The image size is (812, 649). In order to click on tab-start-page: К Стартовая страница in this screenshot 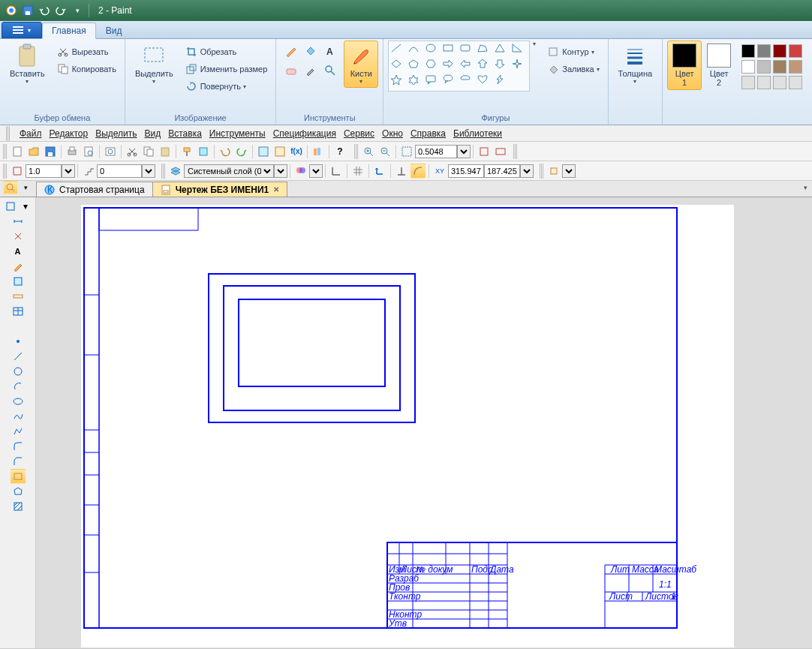, I will do `click(95, 189)`.